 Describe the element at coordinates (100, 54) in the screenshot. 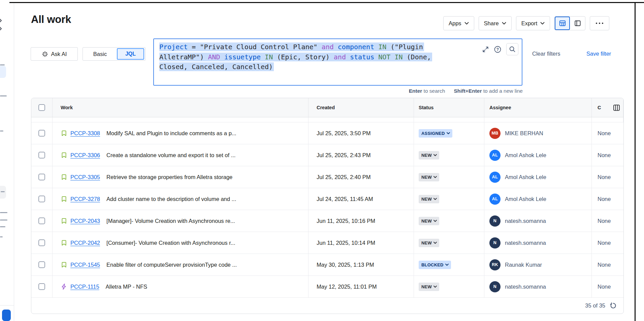

I see `basic-mode-button: Basic` at that location.